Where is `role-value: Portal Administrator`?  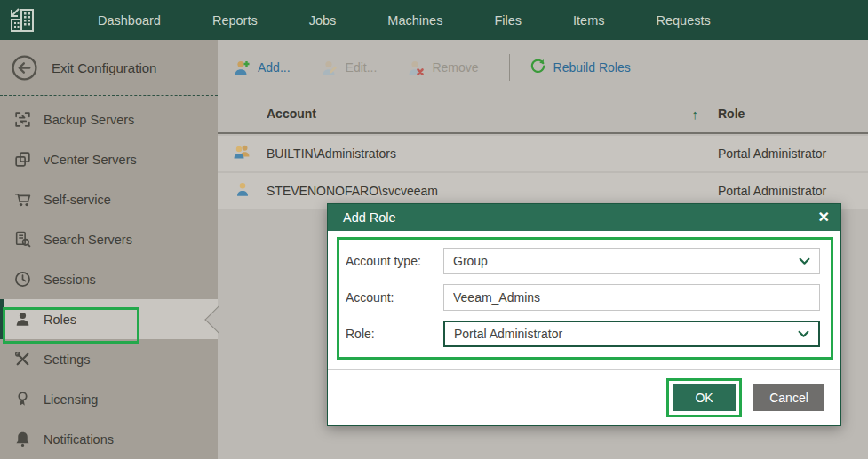 role-value: Portal Administrator is located at coordinates (508, 334).